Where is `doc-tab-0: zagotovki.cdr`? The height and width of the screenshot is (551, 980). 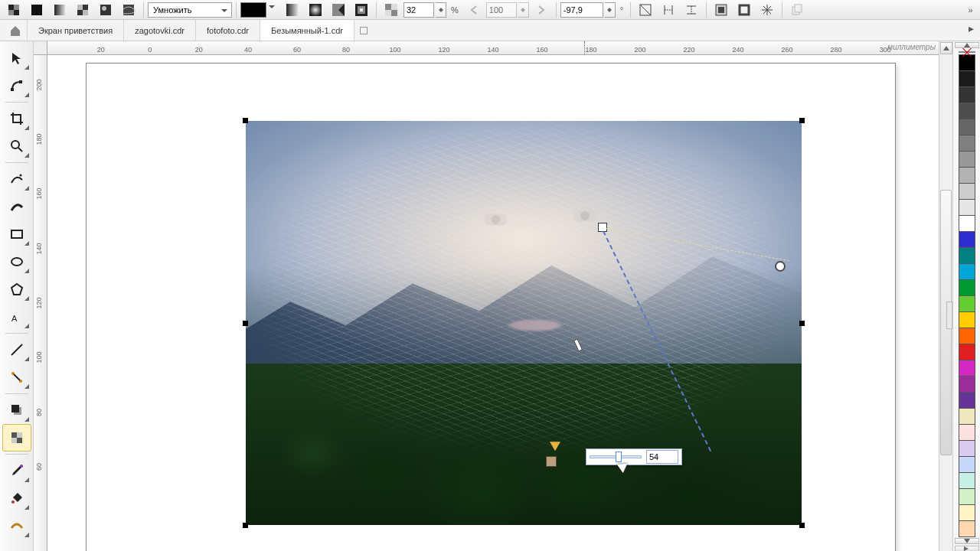 doc-tab-0: zagotovki.cdr is located at coordinates (160, 31).